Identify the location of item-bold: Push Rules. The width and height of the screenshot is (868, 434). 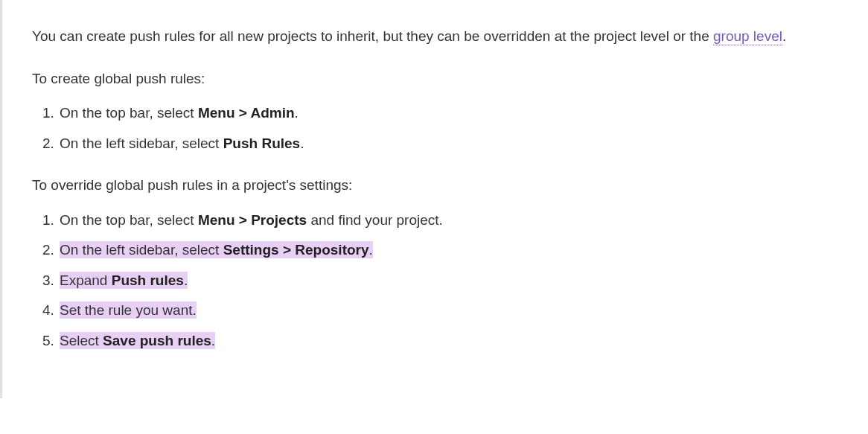
(262, 143).